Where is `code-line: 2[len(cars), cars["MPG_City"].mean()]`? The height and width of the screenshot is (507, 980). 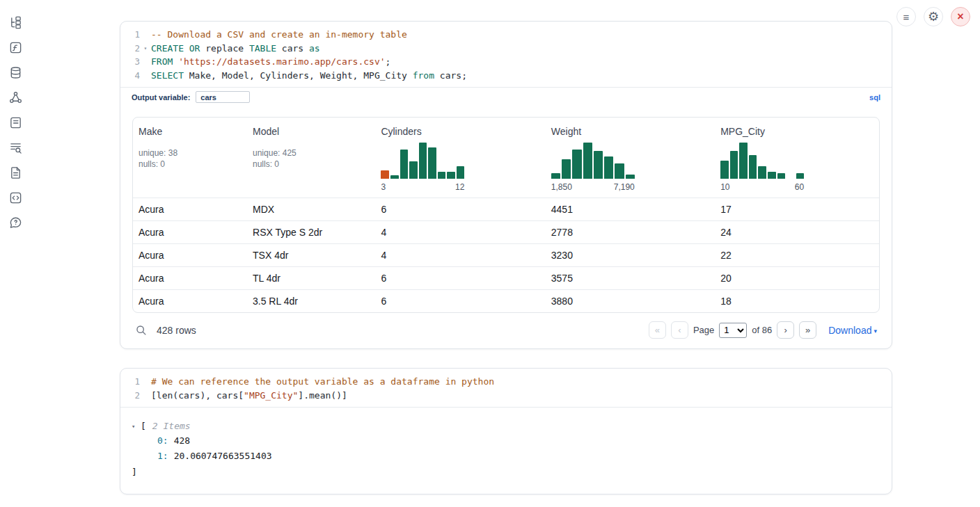 code-line: 2[len(cars), cars["MPG_City"].mean()] is located at coordinates (506, 396).